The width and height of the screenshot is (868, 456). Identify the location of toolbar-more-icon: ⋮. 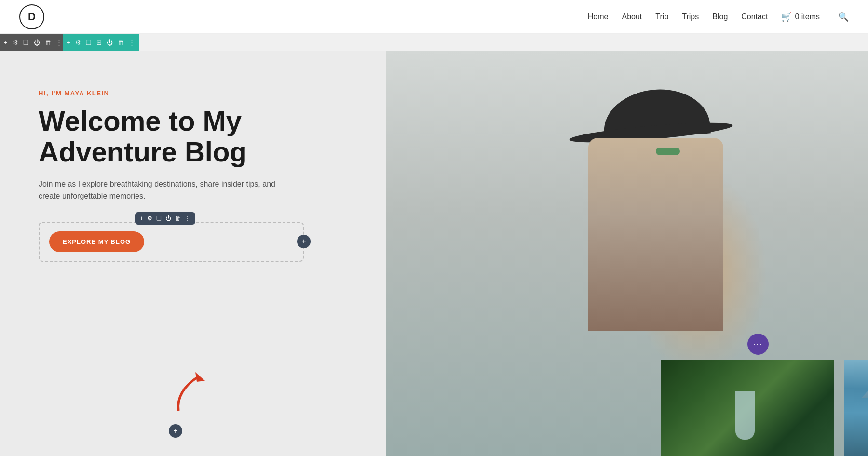
(59, 42).